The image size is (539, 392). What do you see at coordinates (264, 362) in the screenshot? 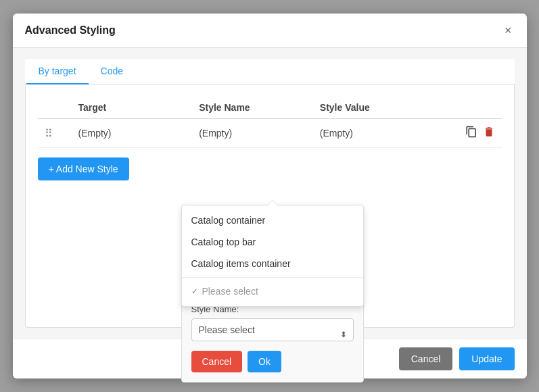
I see `edit-ok-button: Ok` at bounding box center [264, 362].